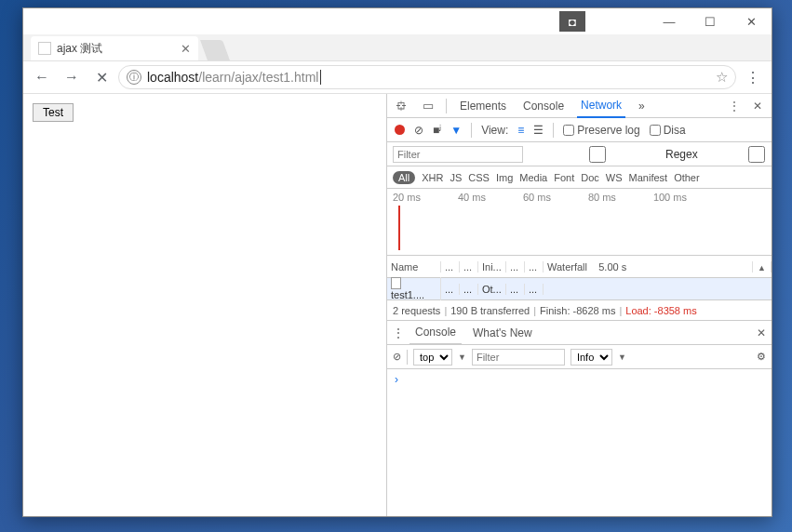  I want to click on inspect-icon: ⯐, so click(402, 106).